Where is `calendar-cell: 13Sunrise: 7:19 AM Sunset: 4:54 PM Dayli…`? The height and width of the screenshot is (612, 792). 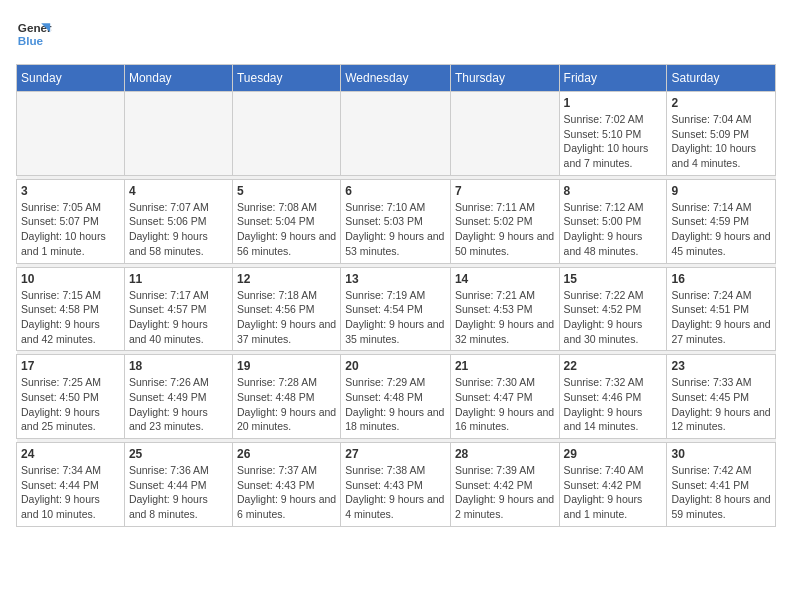 calendar-cell: 13Sunrise: 7:19 AM Sunset: 4:54 PM Dayli… is located at coordinates (396, 309).